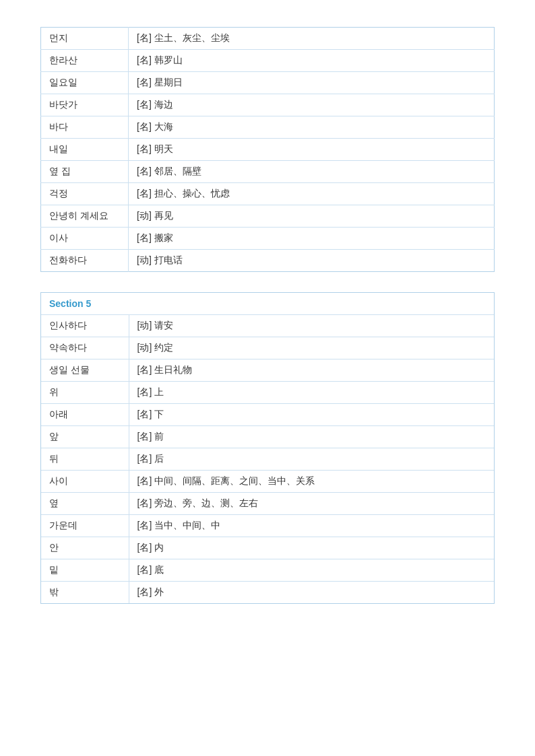 The image size is (535, 756). I want to click on chinese-definition: [名] 外, so click(311, 592).